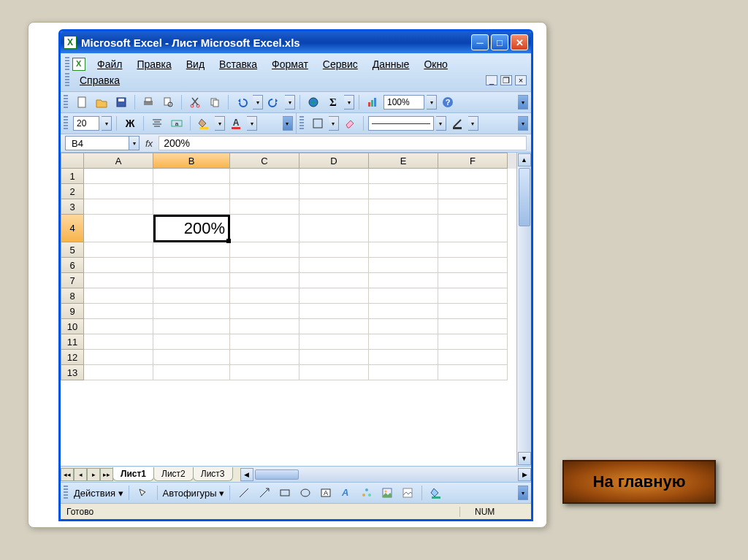  What do you see at coordinates (94, 475) in the screenshot?
I see `tab-nav-next: ▸` at bounding box center [94, 475].